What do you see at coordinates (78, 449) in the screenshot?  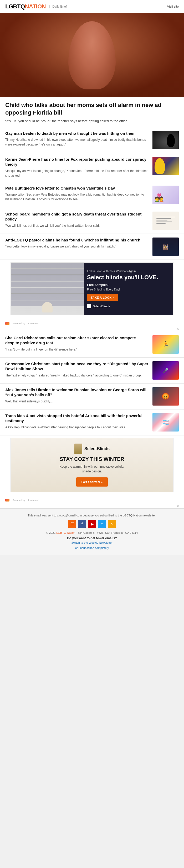 I see `ad2-logo-icon` at bounding box center [78, 449].